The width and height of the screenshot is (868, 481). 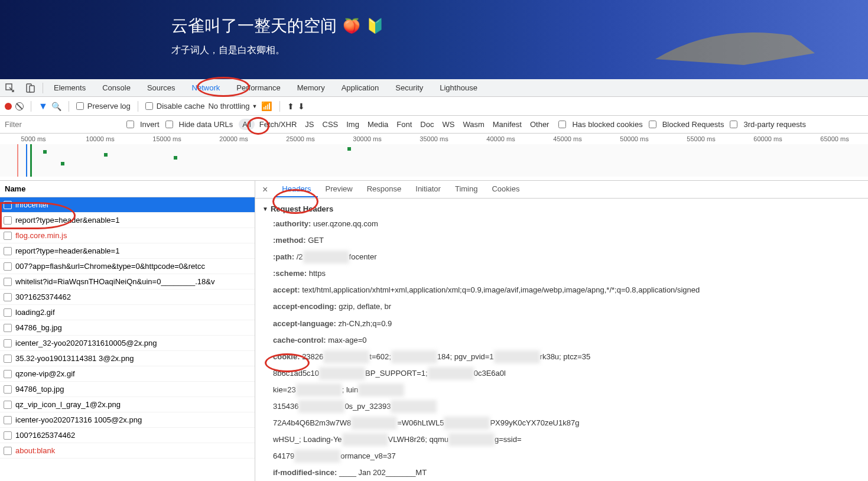 What do you see at coordinates (258, 87) in the screenshot?
I see `tab-performance: Performance` at bounding box center [258, 87].